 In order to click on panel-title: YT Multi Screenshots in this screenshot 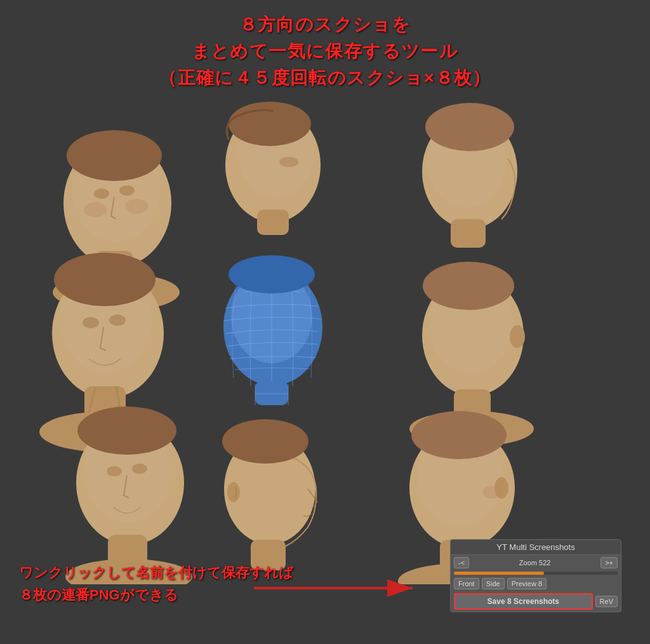, I will do `click(536, 547)`.